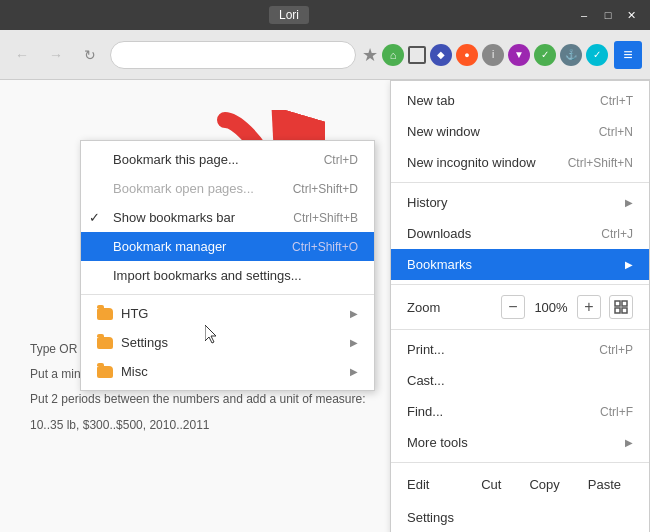 This screenshot has width=650, height=532. Describe the element at coordinates (520, 412) in the screenshot. I see `menu-find: Find... Ctrl+F` at that location.